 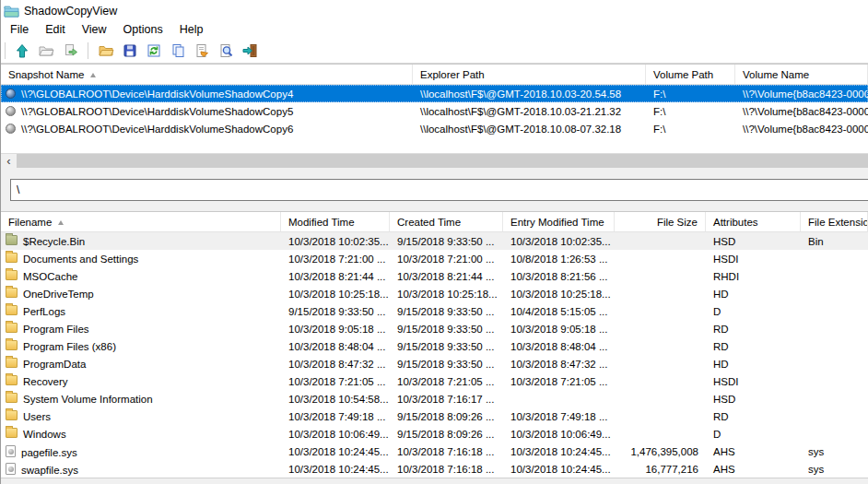 I want to click on entry-modified-time: 10/4/2018 5:15:05 ..., so click(x=558, y=312).